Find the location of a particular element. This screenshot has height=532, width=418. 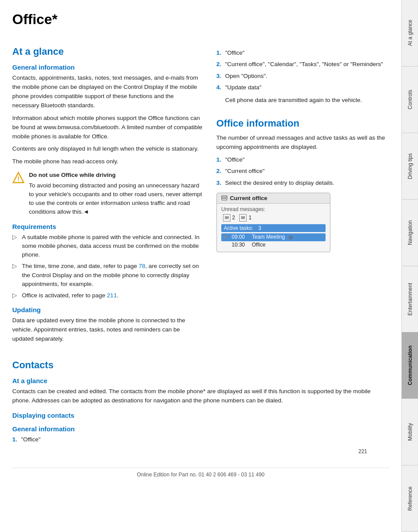

step-text-3: Open "Options". is located at coordinates (246, 76).